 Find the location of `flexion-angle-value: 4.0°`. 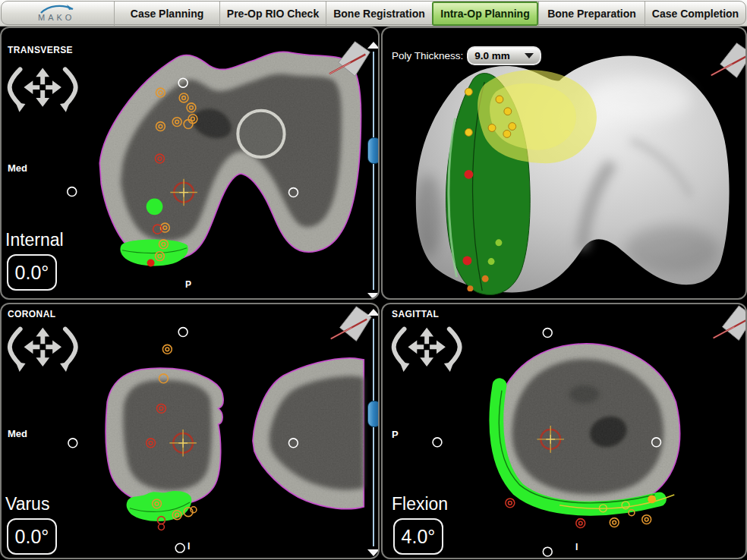

flexion-angle-value: 4.0° is located at coordinates (418, 536).